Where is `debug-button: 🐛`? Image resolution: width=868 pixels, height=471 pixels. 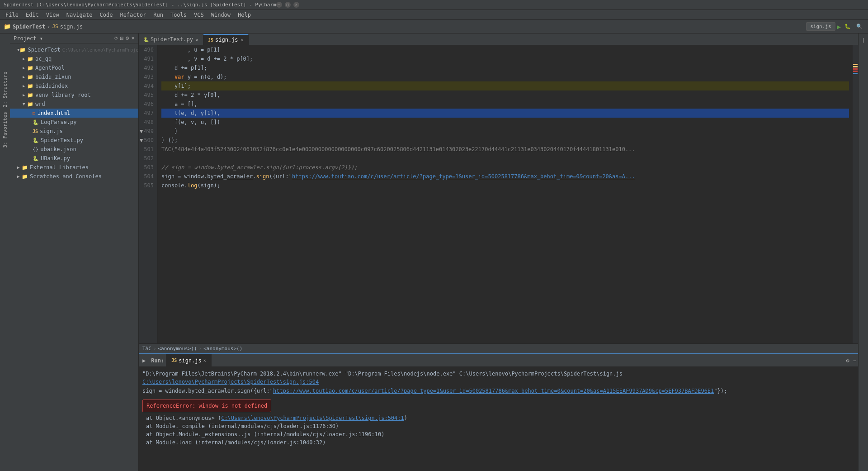 debug-button: 🐛 is located at coordinates (848, 26).